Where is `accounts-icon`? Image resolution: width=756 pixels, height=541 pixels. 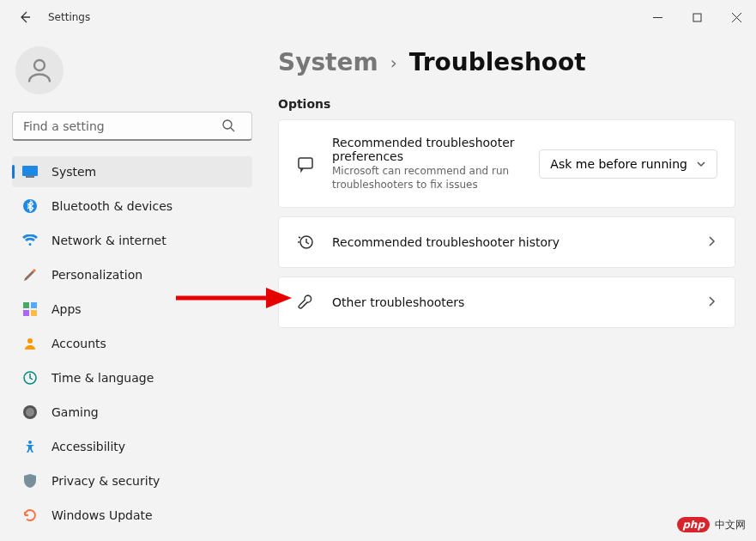
accounts-icon is located at coordinates (30, 343).